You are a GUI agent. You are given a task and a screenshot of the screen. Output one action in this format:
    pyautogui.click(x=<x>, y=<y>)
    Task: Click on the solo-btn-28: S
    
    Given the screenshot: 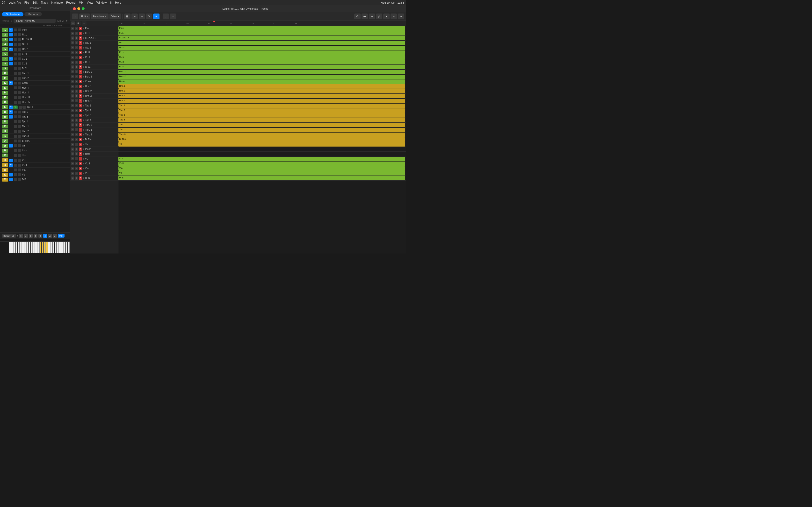 What is the action you would take?
    pyautogui.click(x=77, y=164)
    